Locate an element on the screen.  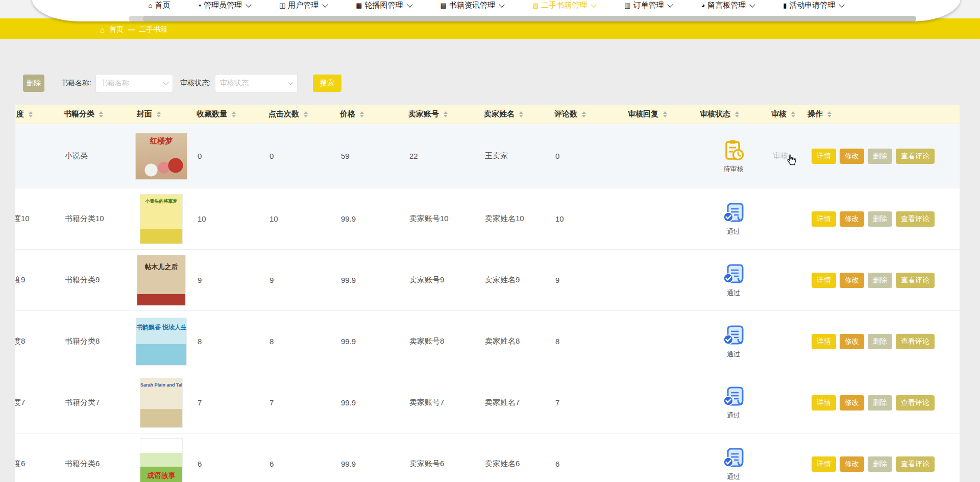
cell-price: 99.9 is located at coordinates (369, 403).